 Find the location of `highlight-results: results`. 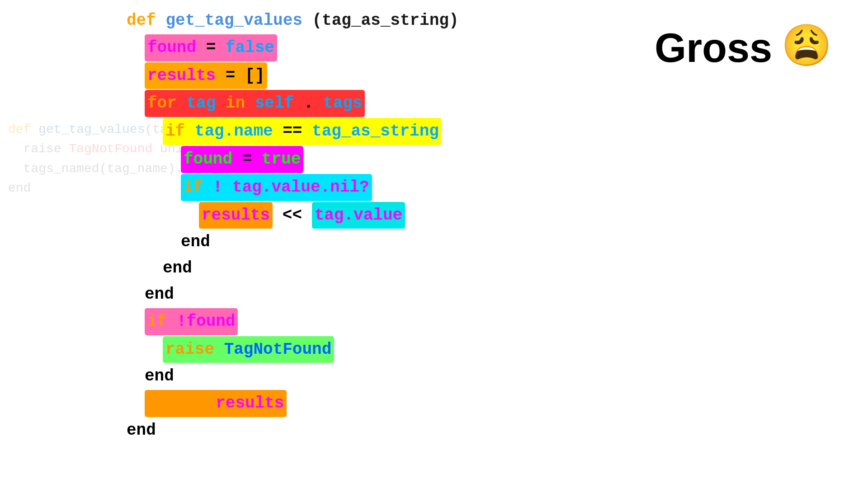

highlight-results: results is located at coordinates (236, 216).